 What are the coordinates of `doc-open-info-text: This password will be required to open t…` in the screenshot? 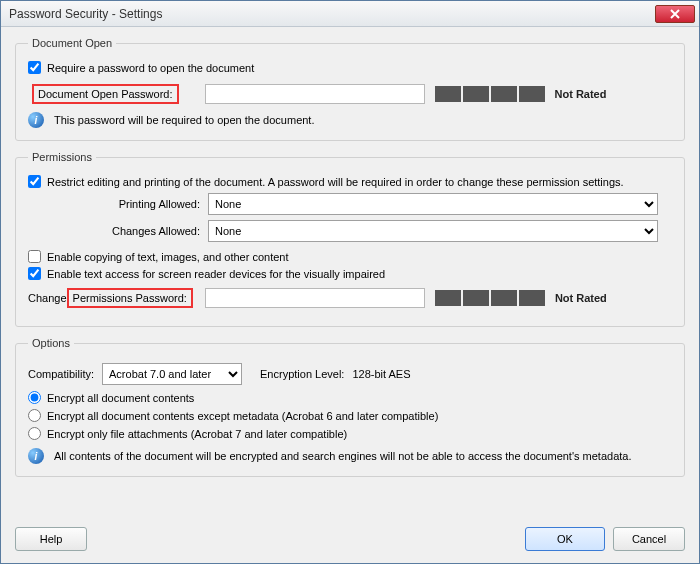 It's located at (184, 120).